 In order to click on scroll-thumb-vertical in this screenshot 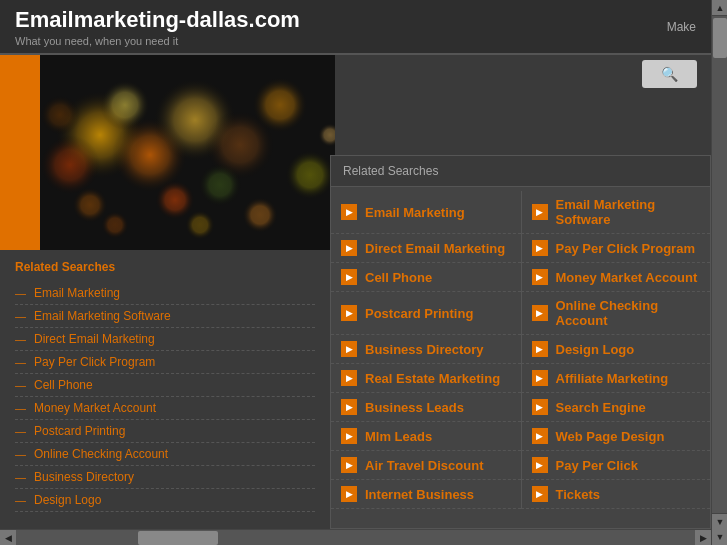, I will do `click(720, 38)`.